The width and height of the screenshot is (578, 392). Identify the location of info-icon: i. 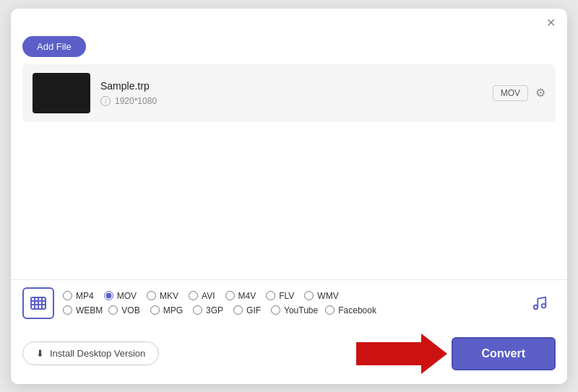
(105, 101).